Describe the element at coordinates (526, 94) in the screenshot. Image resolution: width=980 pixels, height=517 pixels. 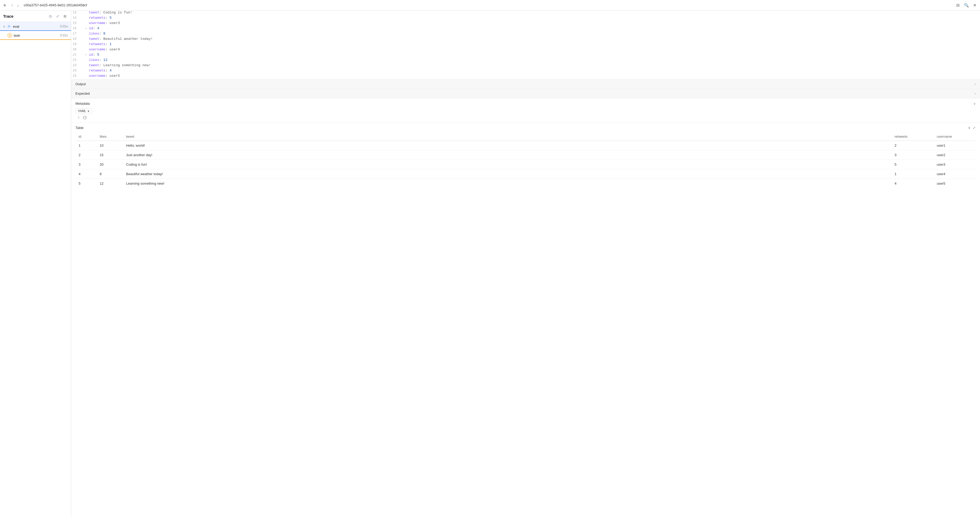
I see `expected-section-header: Expected ›` at that location.